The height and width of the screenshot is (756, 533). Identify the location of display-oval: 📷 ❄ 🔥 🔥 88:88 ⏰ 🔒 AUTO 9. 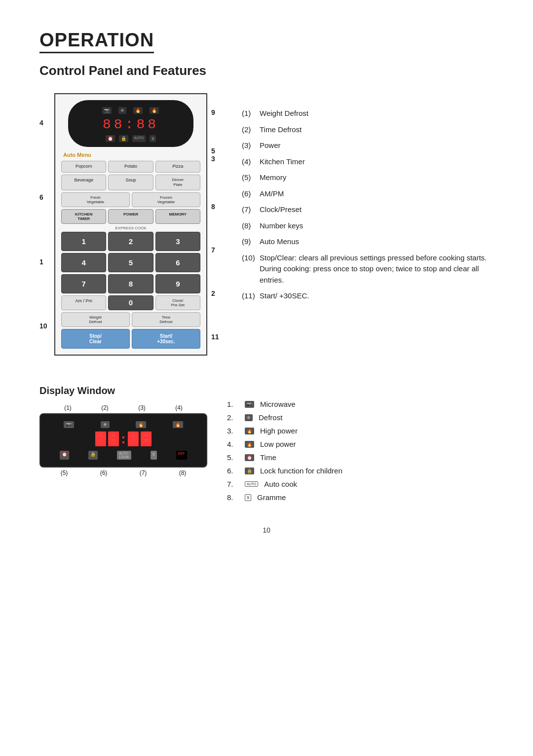
(131, 123).